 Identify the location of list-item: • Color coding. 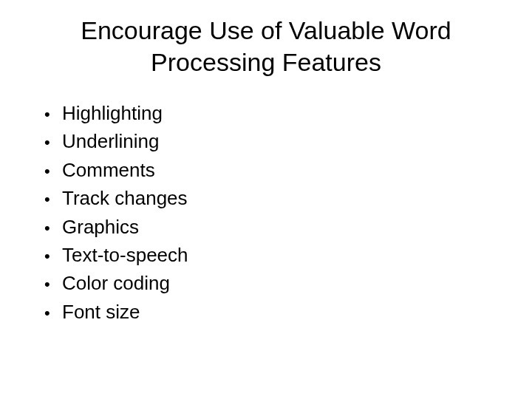
(273, 283).